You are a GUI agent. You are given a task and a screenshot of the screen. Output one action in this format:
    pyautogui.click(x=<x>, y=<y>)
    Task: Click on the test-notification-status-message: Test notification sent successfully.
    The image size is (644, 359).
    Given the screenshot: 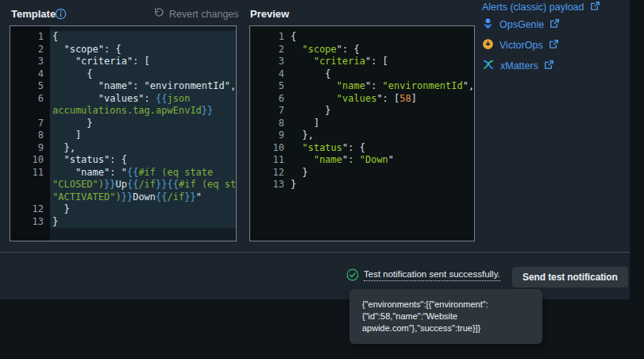 What is the action you would take?
    pyautogui.click(x=432, y=275)
    